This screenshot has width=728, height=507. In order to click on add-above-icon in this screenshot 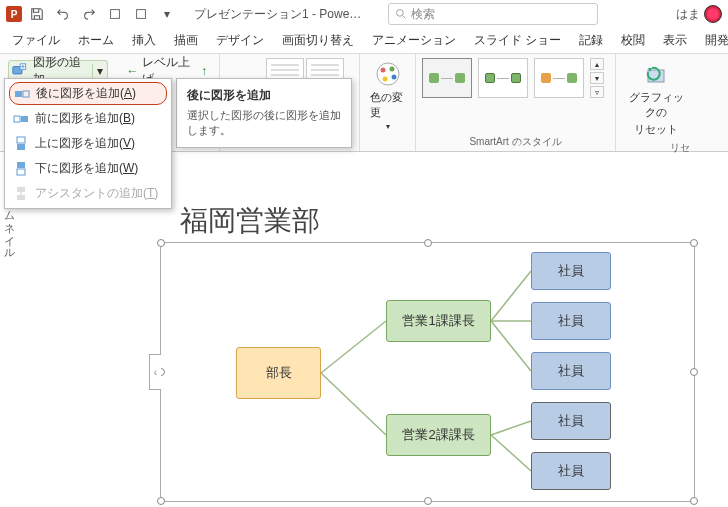, I will do `click(21, 144)`.